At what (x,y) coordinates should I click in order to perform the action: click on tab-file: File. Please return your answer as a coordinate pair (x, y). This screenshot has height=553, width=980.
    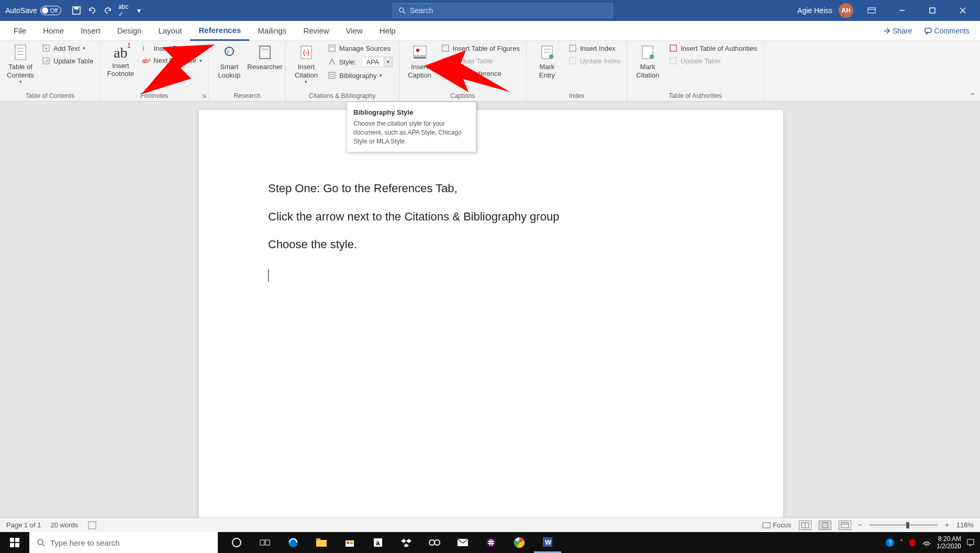
    Looking at the image, I should click on (20, 31).